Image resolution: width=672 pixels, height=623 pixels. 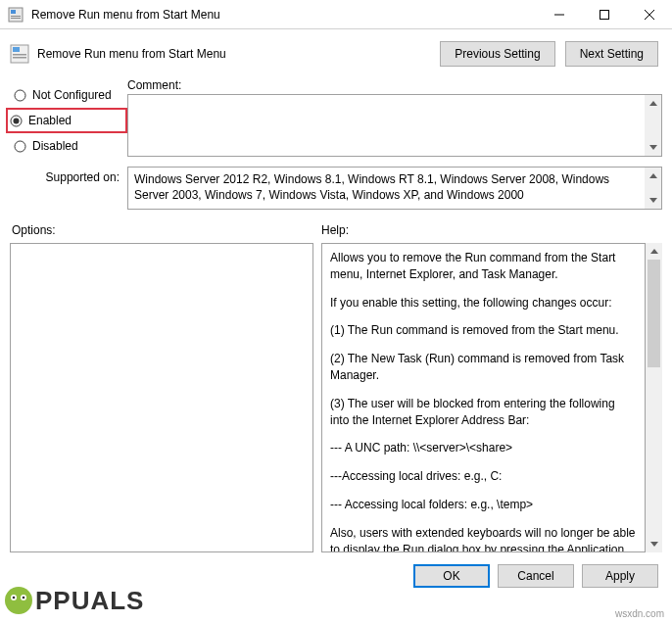 What do you see at coordinates (498, 54) in the screenshot?
I see `previous-setting-button: Previous Setting` at bounding box center [498, 54].